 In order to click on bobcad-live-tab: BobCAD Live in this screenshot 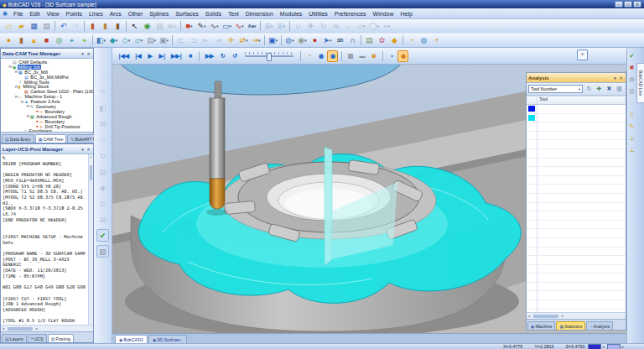, I will do `click(641, 83)`.